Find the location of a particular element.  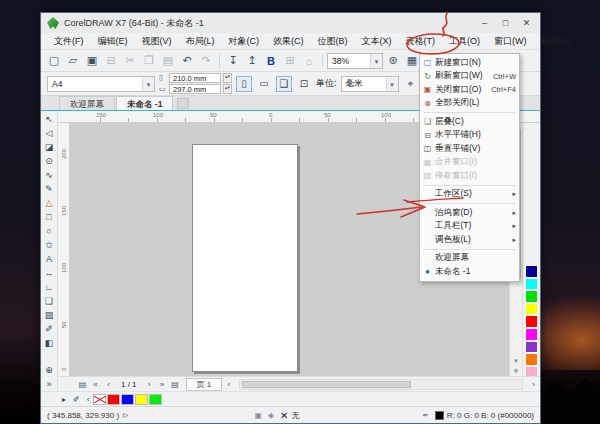

portrait-orientation-button: ▯ is located at coordinates (244, 84).